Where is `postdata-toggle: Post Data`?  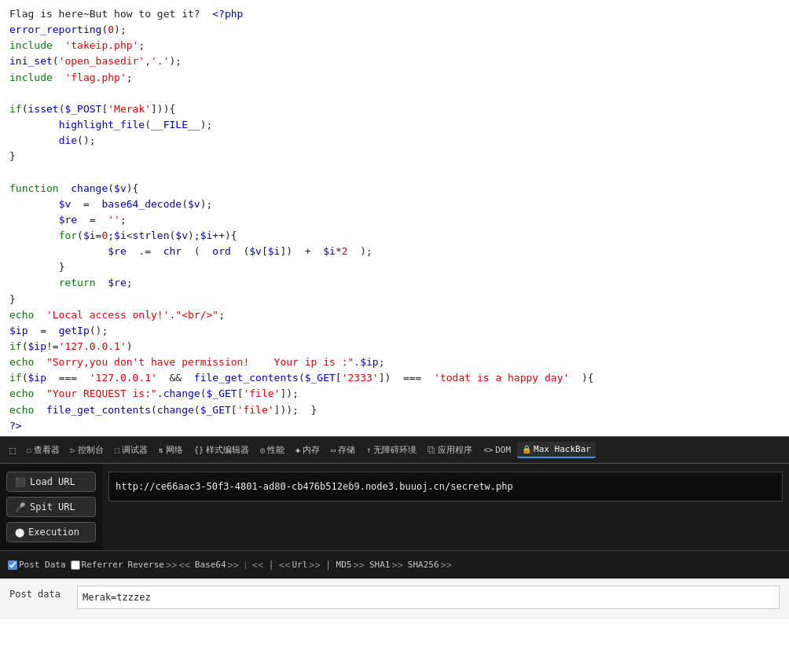
postdata-toggle: Post Data is located at coordinates (37, 564).